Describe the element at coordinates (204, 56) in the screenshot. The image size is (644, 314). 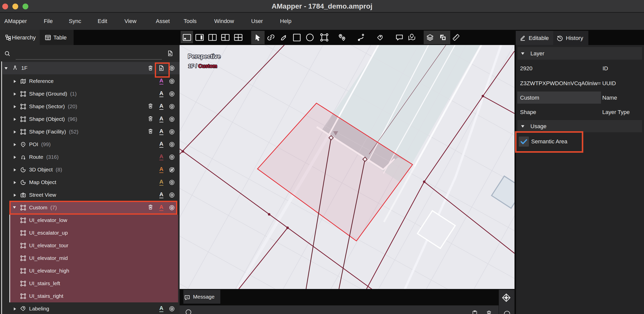
I see `svg-text: Perspective` at that location.